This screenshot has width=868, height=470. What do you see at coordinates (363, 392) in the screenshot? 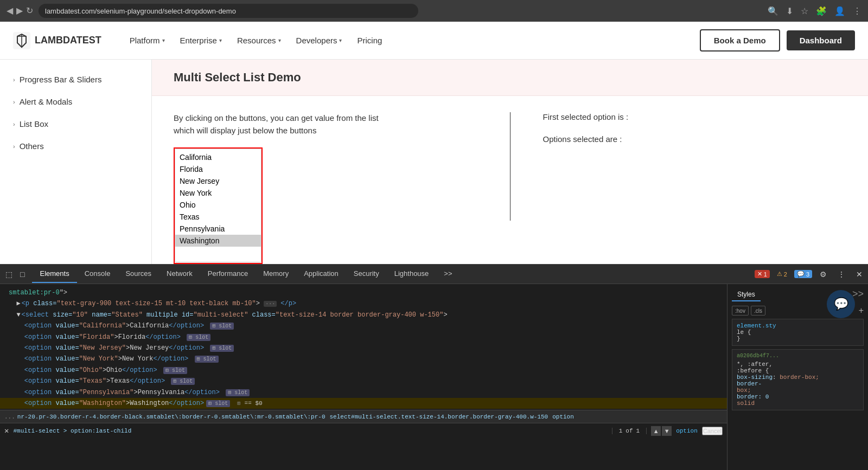
I see `code-line-pennsylvania: <option value="Pennsylvania">Pennsylvani…` at bounding box center [363, 392].